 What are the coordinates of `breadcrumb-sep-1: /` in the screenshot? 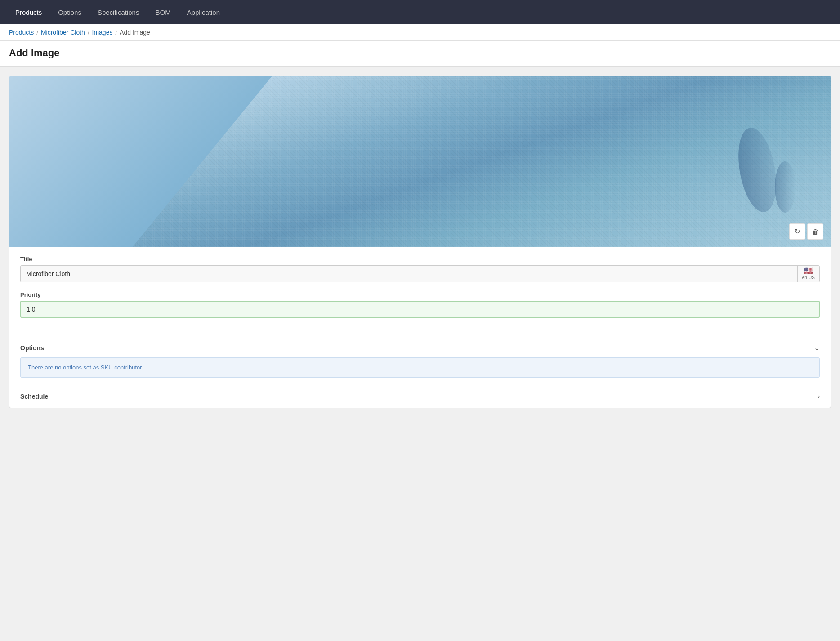 It's located at (37, 32).